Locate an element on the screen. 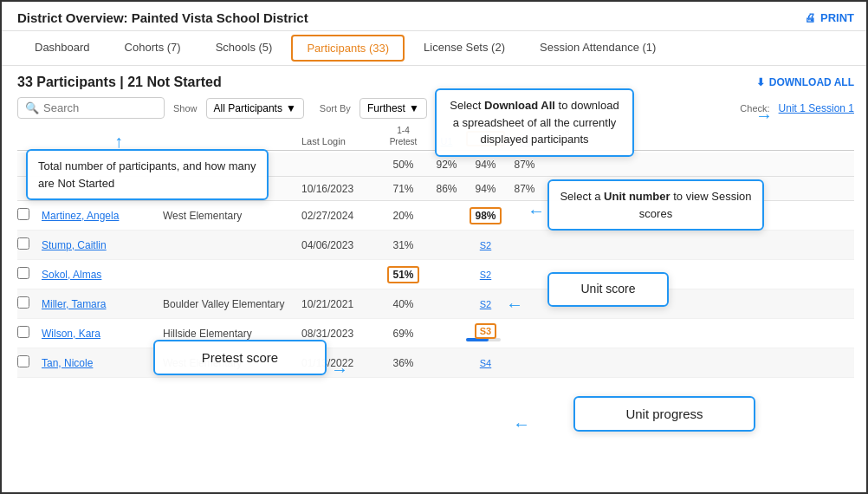 Image resolution: width=868 pixels, height=494 pixels. check-unit-link: Unit 1 Session 1 is located at coordinates (816, 108).